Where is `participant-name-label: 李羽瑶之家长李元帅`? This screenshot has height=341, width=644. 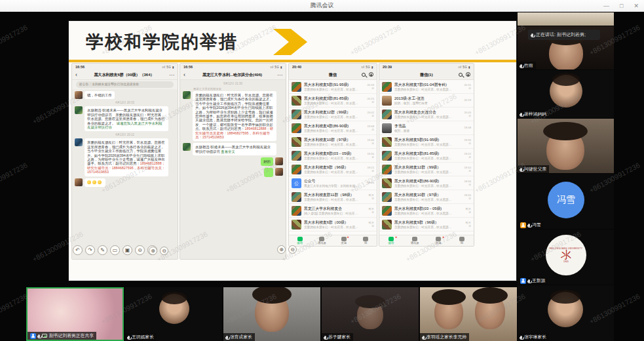 participant-name-label: 李羽瑶之家长李元帅 is located at coordinates (447, 337).